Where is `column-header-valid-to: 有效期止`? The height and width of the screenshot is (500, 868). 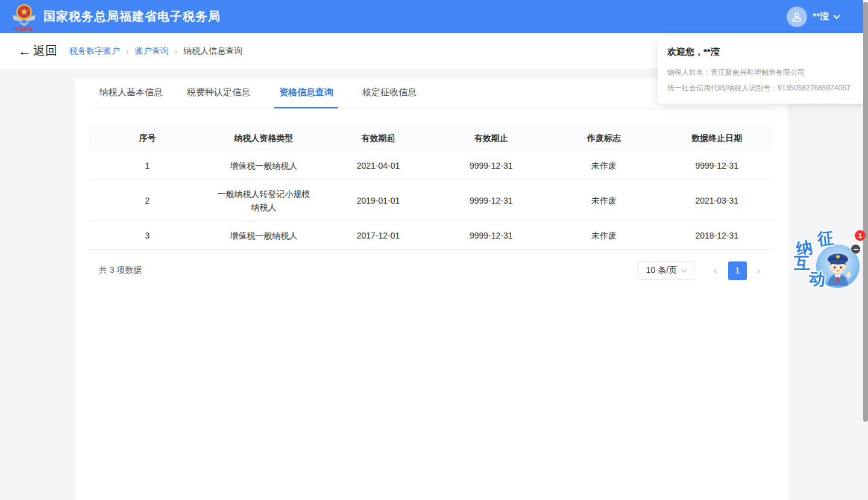
column-header-valid-to: 有效期止 is located at coordinates (491, 139).